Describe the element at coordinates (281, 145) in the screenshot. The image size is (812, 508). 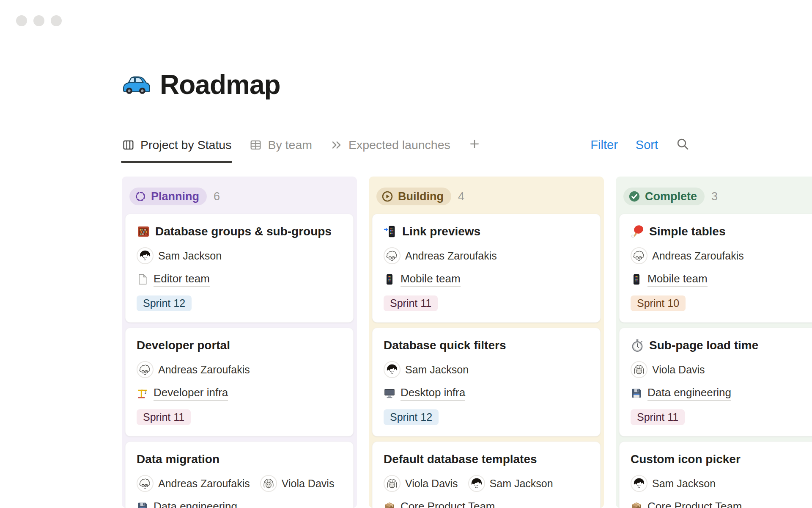
I see `tab-by-team: By team` at that location.